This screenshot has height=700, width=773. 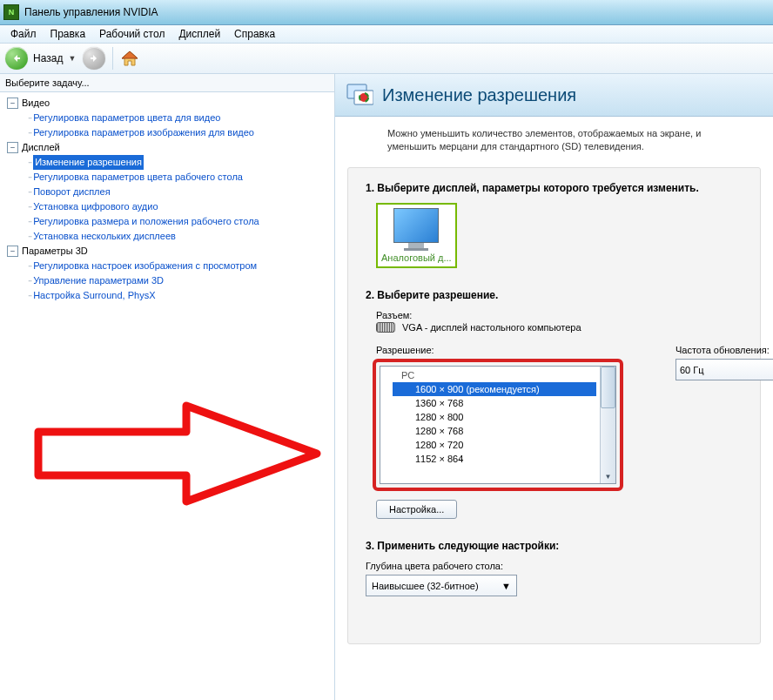 I want to click on tree-cat-display-label: Дисплей, so click(x=41, y=148).